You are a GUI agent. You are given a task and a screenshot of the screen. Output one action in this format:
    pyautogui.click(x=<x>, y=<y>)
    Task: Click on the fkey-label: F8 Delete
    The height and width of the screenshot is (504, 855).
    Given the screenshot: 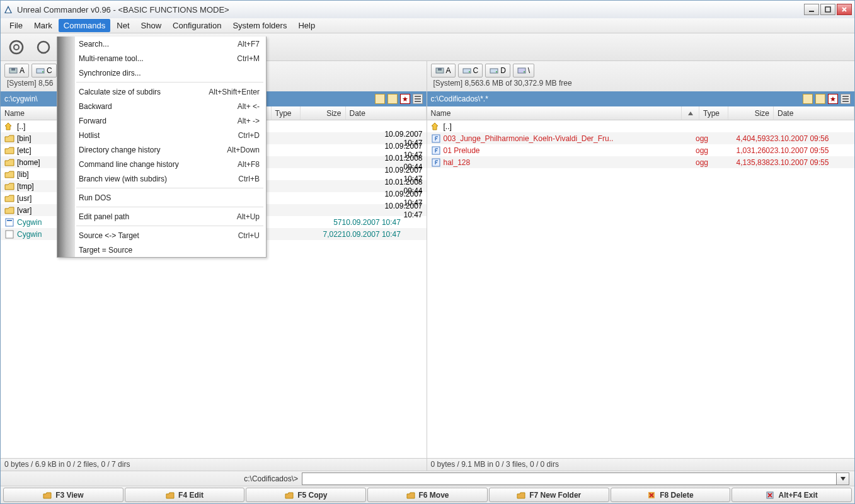 What is the action you would take?
    pyautogui.click(x=677, y=495)
    